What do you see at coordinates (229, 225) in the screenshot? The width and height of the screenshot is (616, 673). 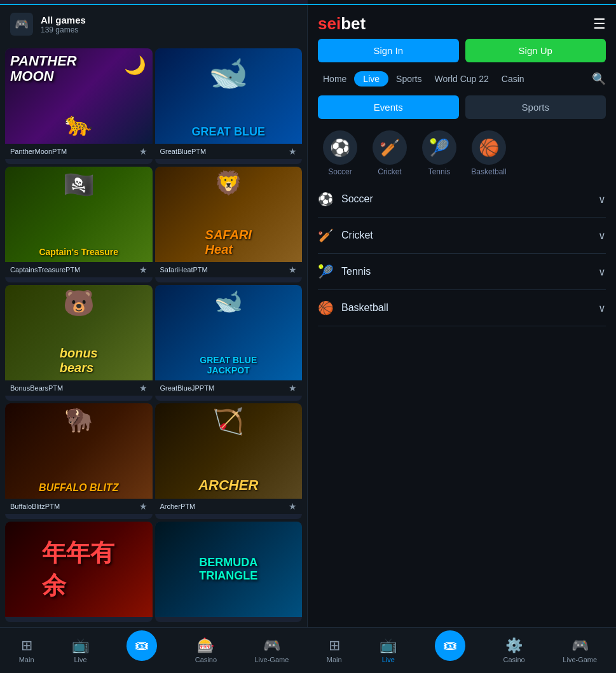 I see `game-item: 🦁 SAFARIHeat SafariHeatPTM ★` at bounding box center [229, 225].